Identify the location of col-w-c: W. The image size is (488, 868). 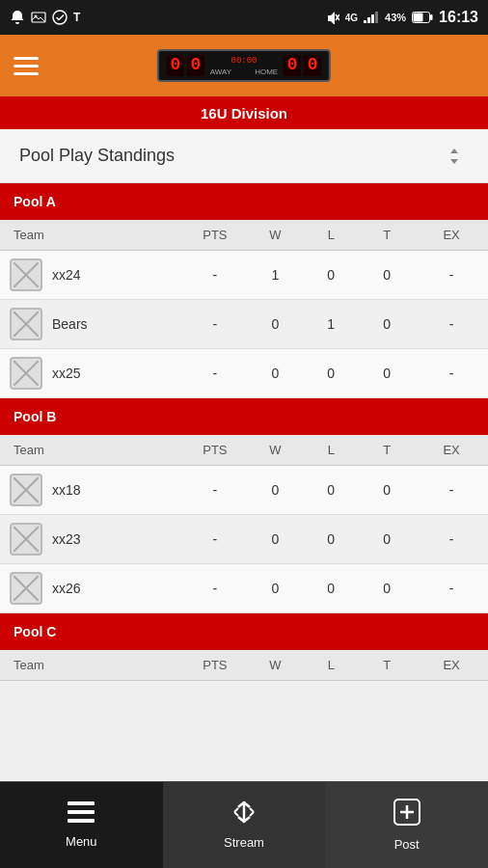
(275, 665).